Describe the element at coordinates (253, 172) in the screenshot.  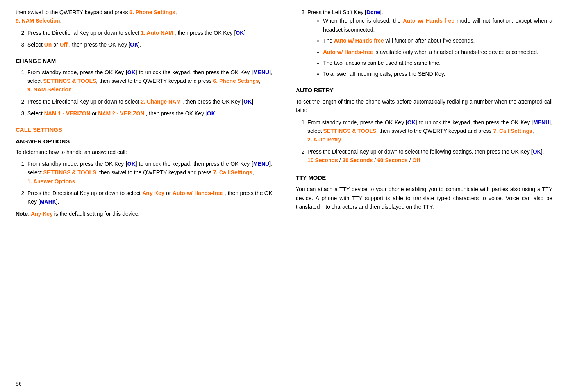
I see `ao-step1-comma: ,` at that location.